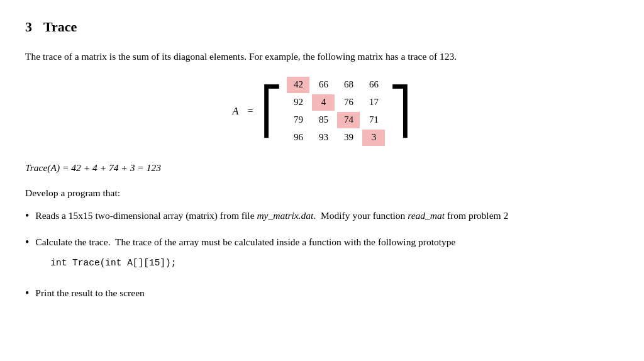 The width and height of the screenshot is (644, 361). Describe the element at coordinates (322, 293) in the screenshot. I see `bullet-item-3: • Print the result to the screen` at that location.